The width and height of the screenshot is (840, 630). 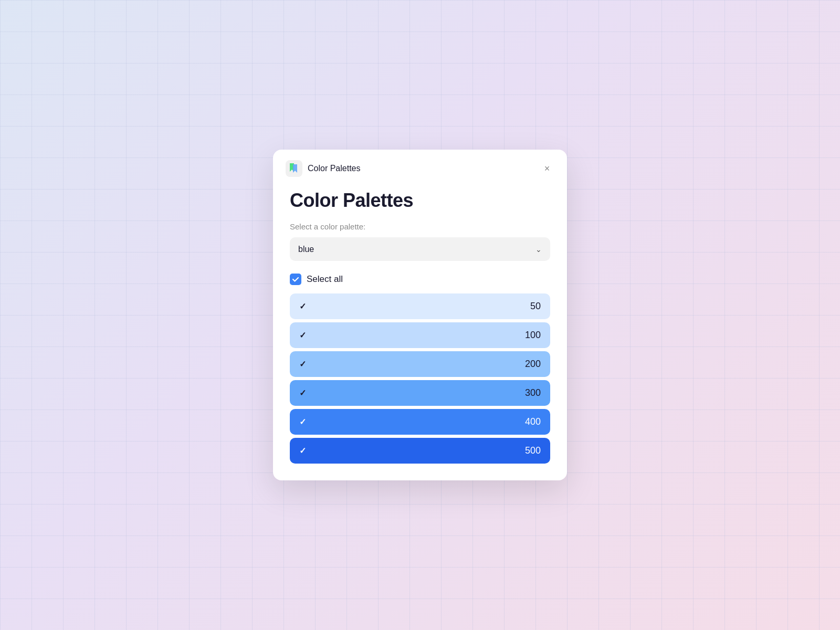 I want to click on color-item-value-400: 400, so click(x=533, y=422).